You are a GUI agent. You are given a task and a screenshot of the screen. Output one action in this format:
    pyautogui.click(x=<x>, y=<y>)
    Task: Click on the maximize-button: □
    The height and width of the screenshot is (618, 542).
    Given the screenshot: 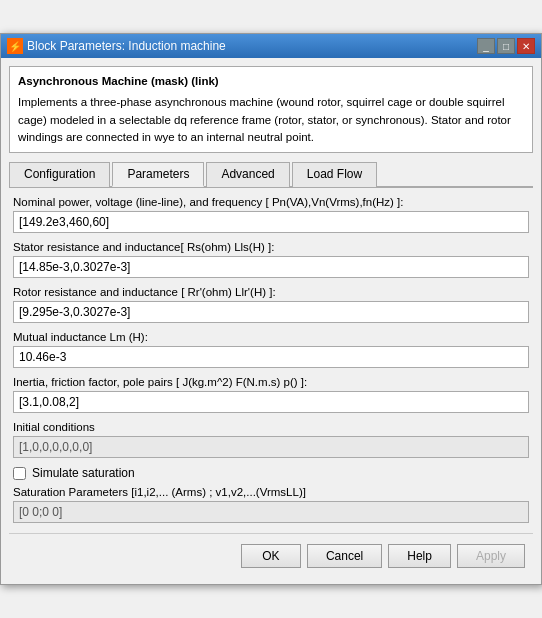 What is the action you would take?
    pyautogui.click(x=506, y=46)
    